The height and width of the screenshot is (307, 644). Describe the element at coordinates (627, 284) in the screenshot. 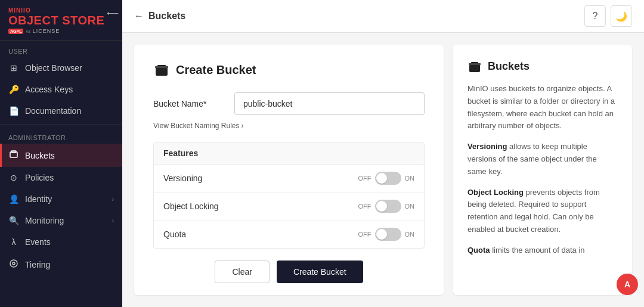

I see `accessibility-icon: A` at that location.